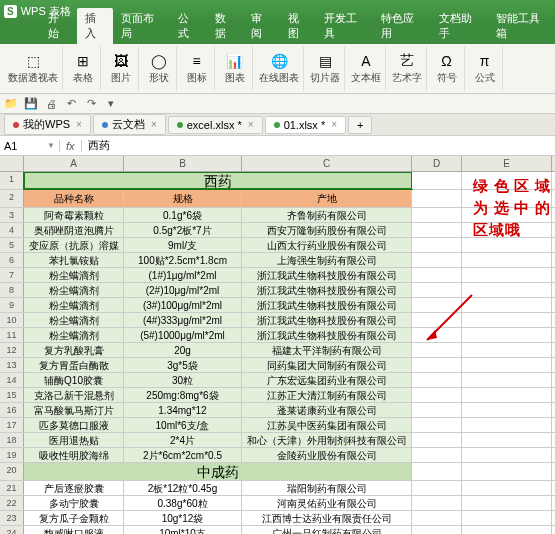  I want to click on qat-button: 💾, so click(31, 104).